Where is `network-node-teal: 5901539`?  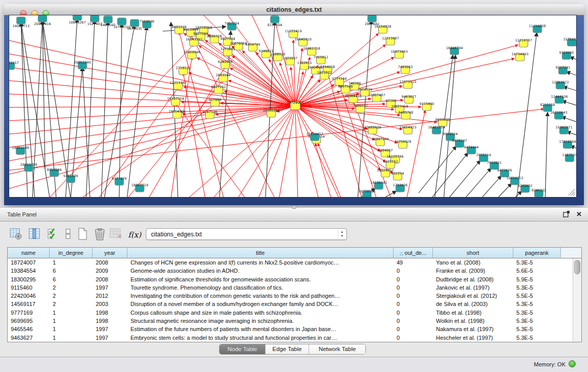 network-node-teal: 5901539 is located at coordinates (71, 179).